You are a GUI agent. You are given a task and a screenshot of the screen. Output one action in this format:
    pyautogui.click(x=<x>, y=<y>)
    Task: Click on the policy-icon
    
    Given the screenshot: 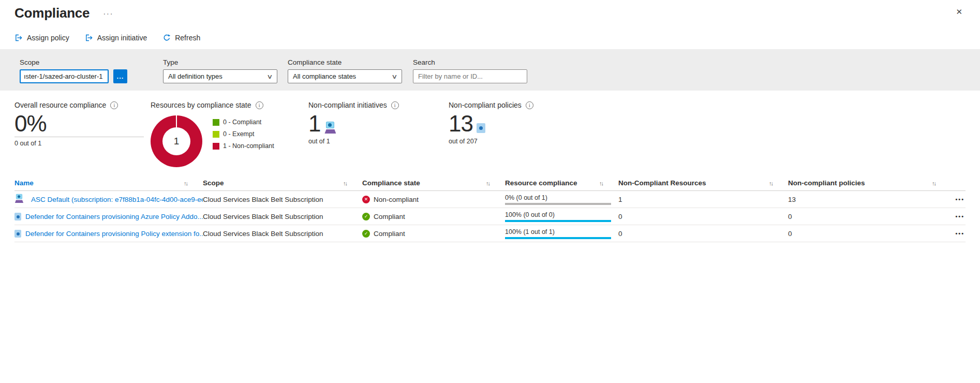 What is the action you would take?
    pyautogui.click(x=481, y=128)
    